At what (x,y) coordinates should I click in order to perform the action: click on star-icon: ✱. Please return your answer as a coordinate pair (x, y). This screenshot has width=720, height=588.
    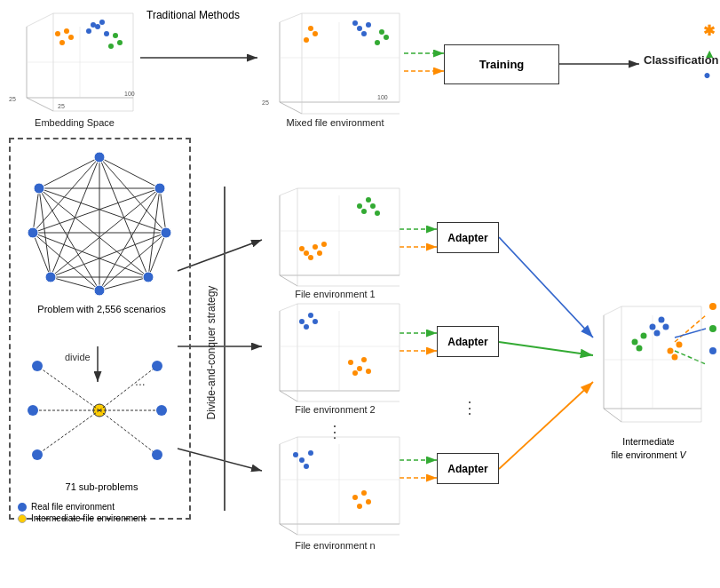
    Looking at the image, I should click on (708, 30).